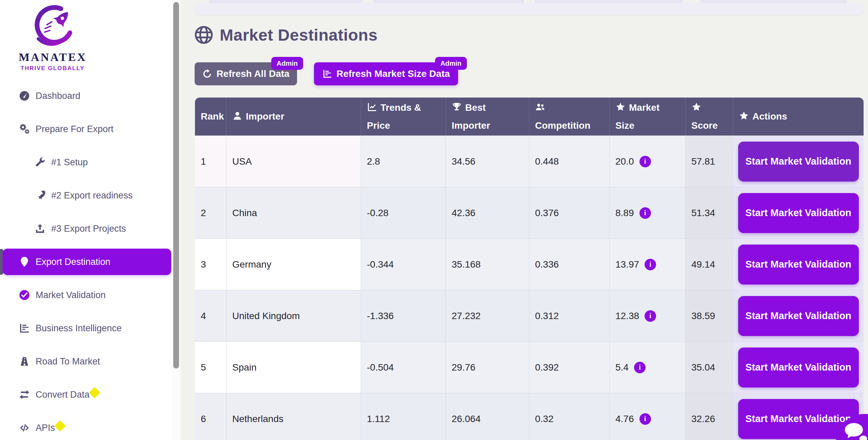 The width and height of the screenshot is (868, 440). I want to click on column-header-best-importer: Best Importer, so click(488, 117).